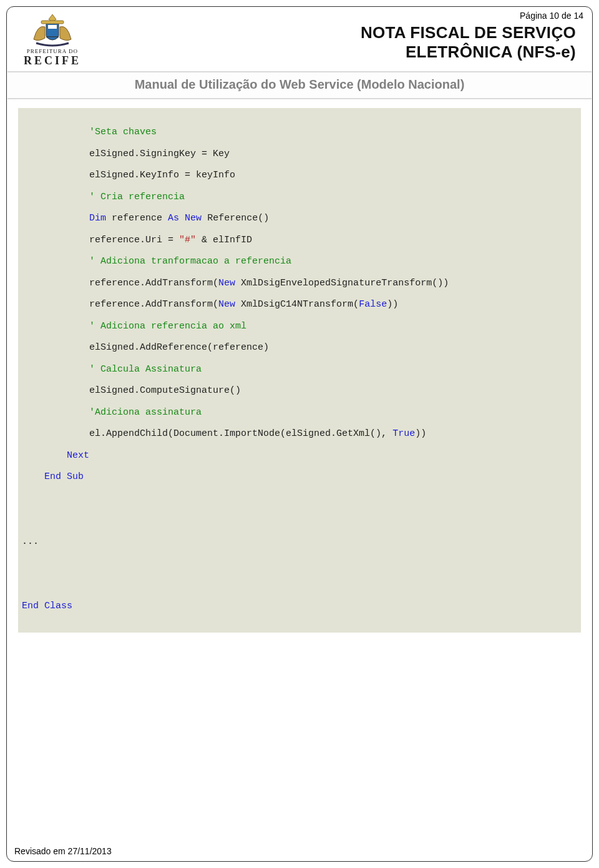 Image resolution: width=599 pixels, height=868 pixels. What do you see at coordinates (52, 61) in the screenshot?
I see `logo-line2: RECIFE` at bounding box center [52, 61].